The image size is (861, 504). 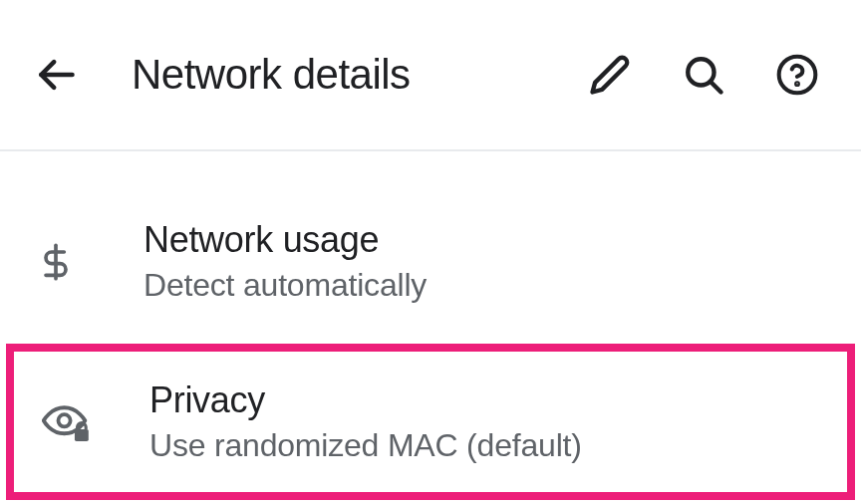 I want to click on help-button, so click(x=797, y=75).